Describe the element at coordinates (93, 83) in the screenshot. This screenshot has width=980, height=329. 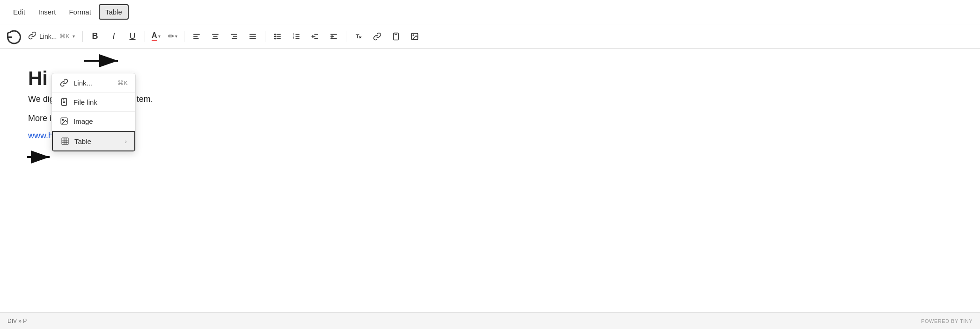
I see `dropdown-link-label: Link...` at that location.